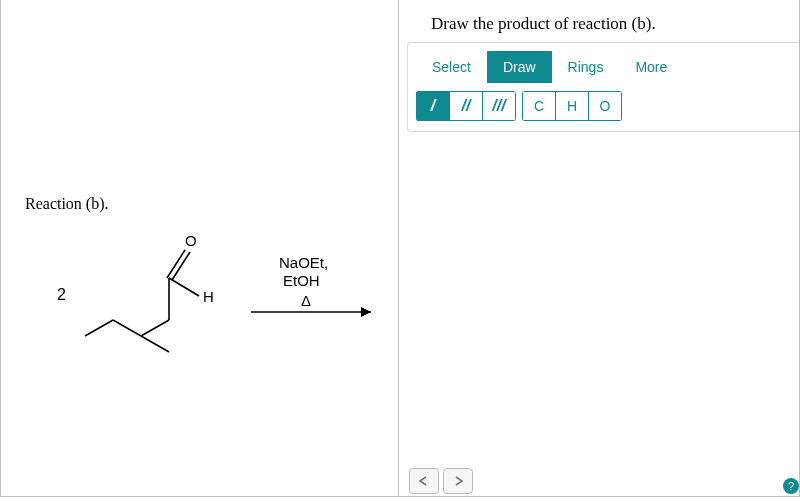 This screenshot has width=800, height=501. What do you see at coordinates (498, 106) in the screenshot?
I see `triple-bond-icon: ///` at bounding box center [498, 106].